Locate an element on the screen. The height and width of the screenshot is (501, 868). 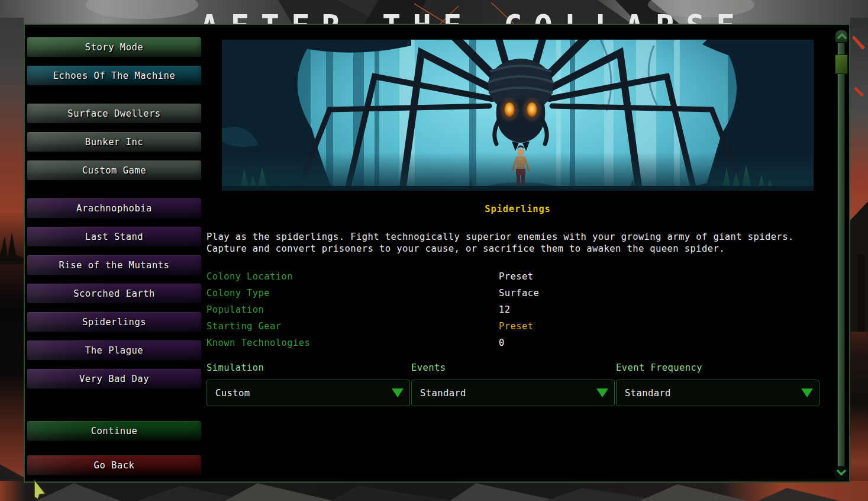
description-line: Play as the spiderlings. Fight technogic… is located at coordinates (514, 237).